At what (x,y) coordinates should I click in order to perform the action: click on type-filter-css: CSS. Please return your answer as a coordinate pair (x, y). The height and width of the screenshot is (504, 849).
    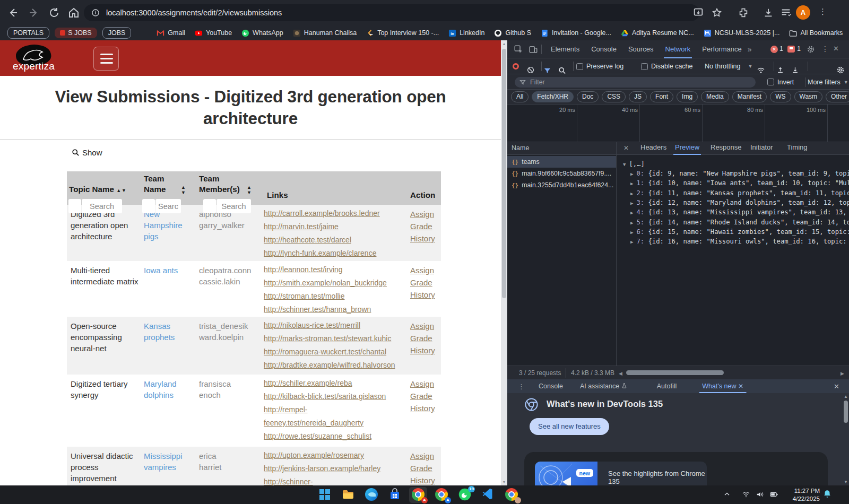
    Looking at the image, I should click on (613, 97).